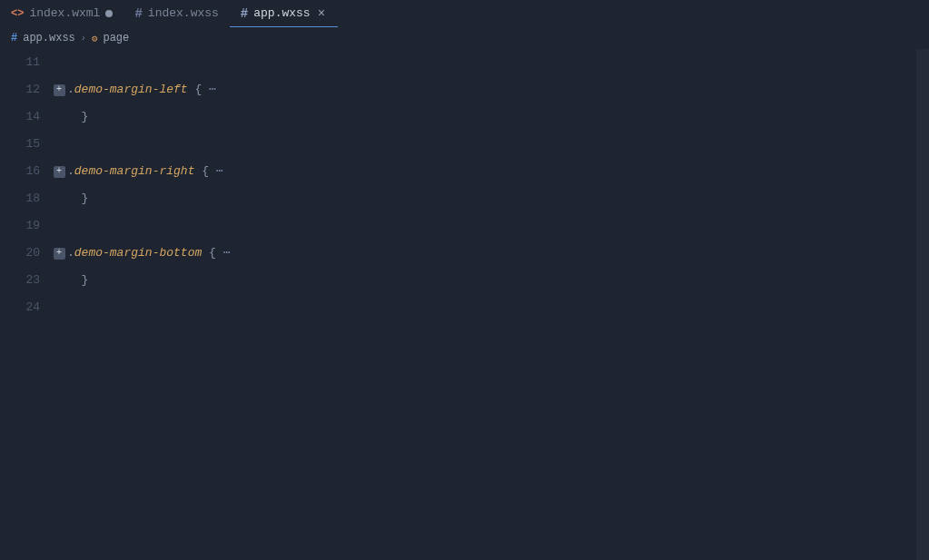 Image resolution: width=929 pixels, height=560 pixels. Describe the element at coordinates (465, 308) in the screenshot. I see `code-line: 24` at that location.